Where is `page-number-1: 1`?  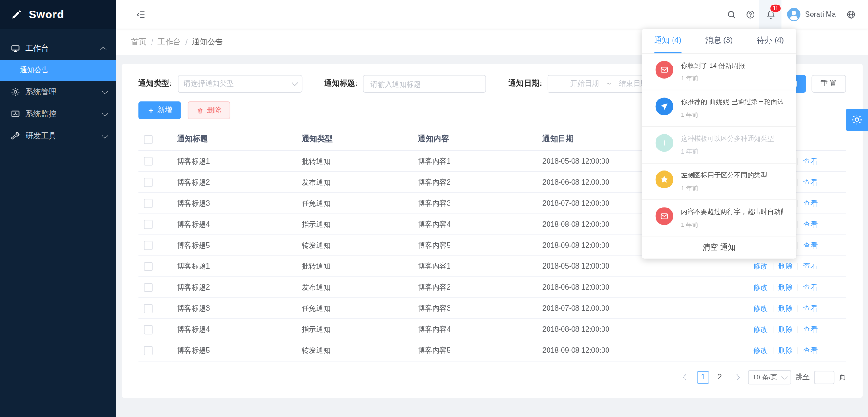 page-number-1: 1 is located at coordinates (703, 378).